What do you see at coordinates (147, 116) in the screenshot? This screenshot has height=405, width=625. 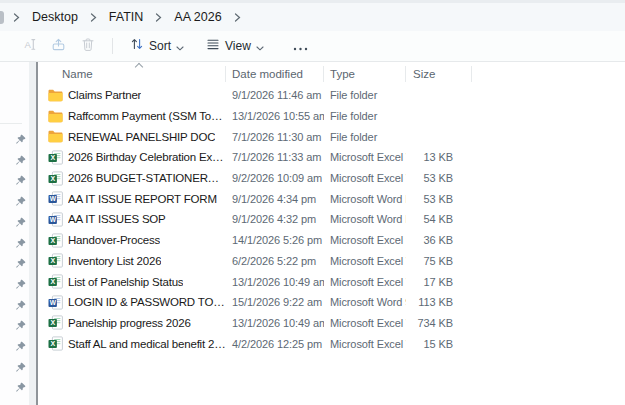 I see `file-name: Raffcomm Payment (SSM Topup)` at bounding box center [147, 116].